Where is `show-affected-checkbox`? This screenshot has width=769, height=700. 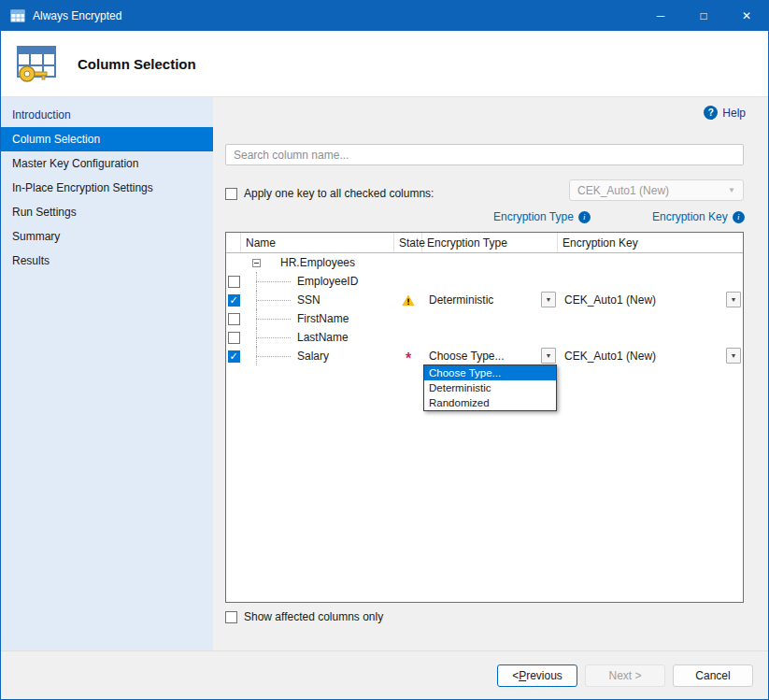
show-affected-checkbox is located at coordinates (232, 617).